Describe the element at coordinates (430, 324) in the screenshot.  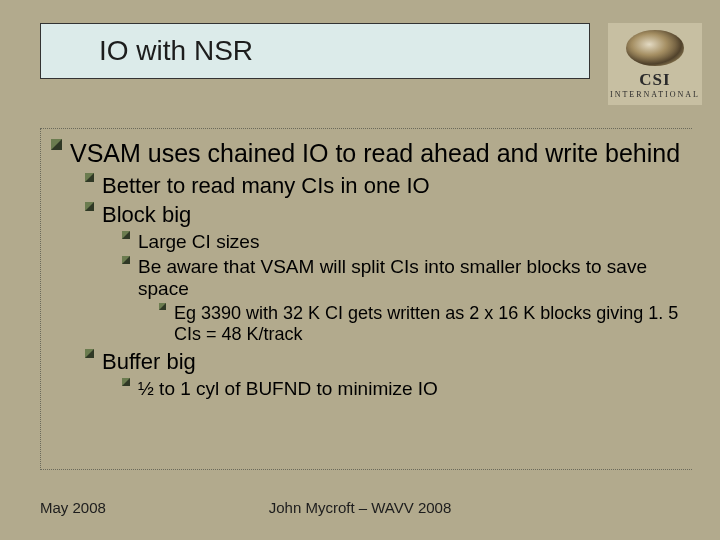
I see `bullet-text: Eg 3390 with 32 K CI gets written as 2 x…` at that location.